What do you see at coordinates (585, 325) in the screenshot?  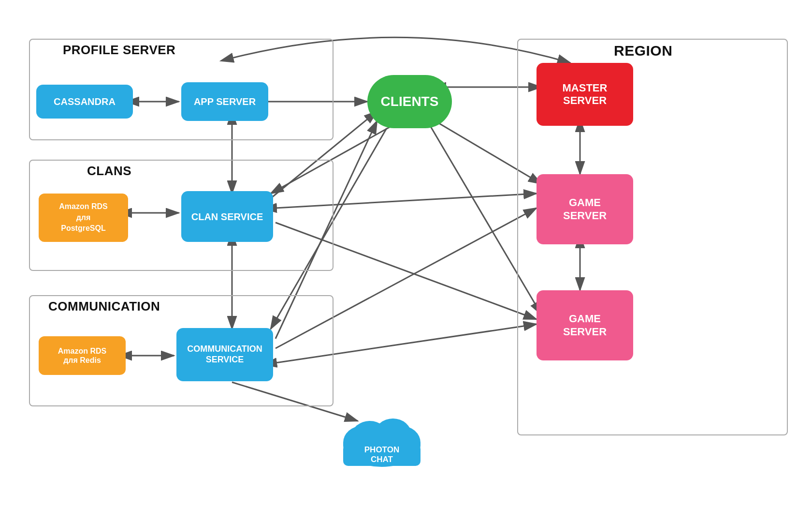 I see `game-server-2-node: GAME SERVER` at bounding box center [585, 325].